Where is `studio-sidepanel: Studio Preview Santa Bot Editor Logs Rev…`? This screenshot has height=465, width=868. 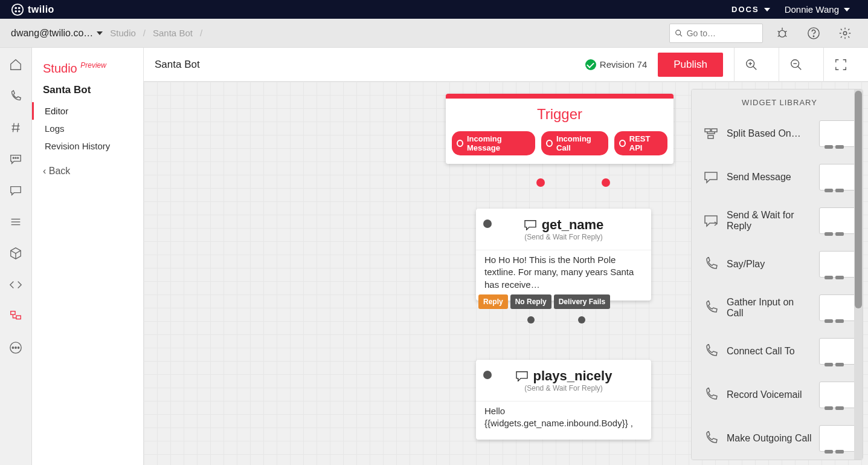 studio-sidepanel: Studio Preview Santa Bot Editor Logs Rev… is located at coordinates (88, 256).